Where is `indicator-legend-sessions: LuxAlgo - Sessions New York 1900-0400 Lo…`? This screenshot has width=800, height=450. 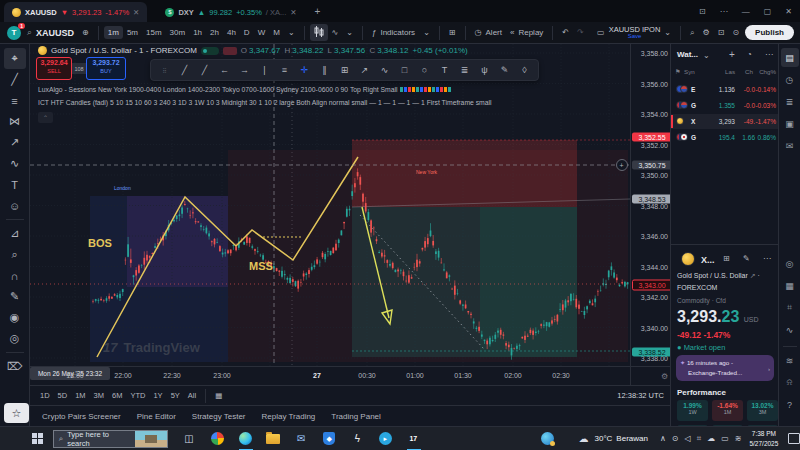
indicator-legend-sessions: LuxAlgo - Sessions New York 1900-0400 Lo… is located at coordinates (245, 90).